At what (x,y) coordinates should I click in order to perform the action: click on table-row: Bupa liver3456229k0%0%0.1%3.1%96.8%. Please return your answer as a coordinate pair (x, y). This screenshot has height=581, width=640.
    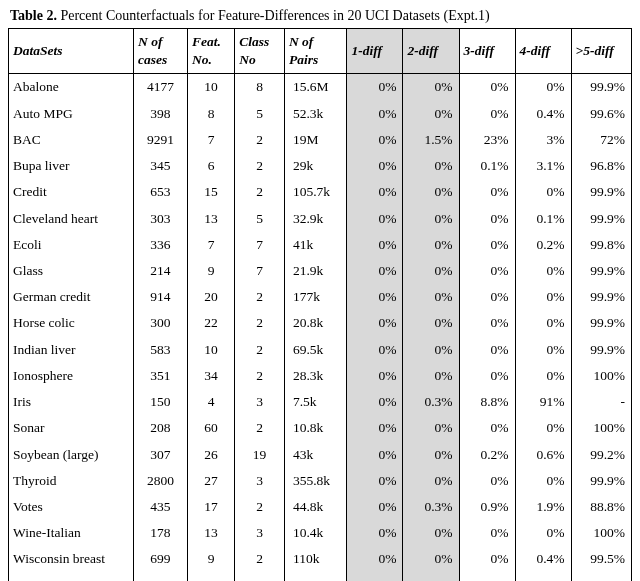
    Looking at the image, I should click on (320, 166).